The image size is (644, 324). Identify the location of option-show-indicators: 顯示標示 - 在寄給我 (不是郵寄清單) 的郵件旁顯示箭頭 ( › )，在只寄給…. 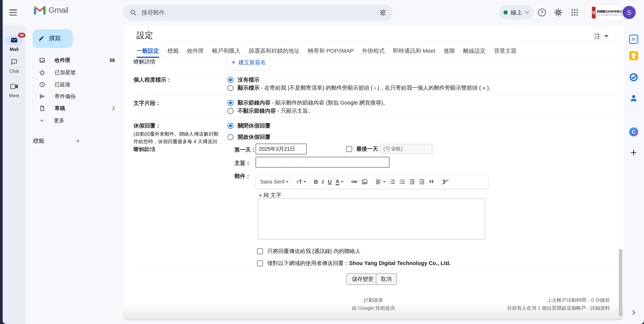
(361, 88).